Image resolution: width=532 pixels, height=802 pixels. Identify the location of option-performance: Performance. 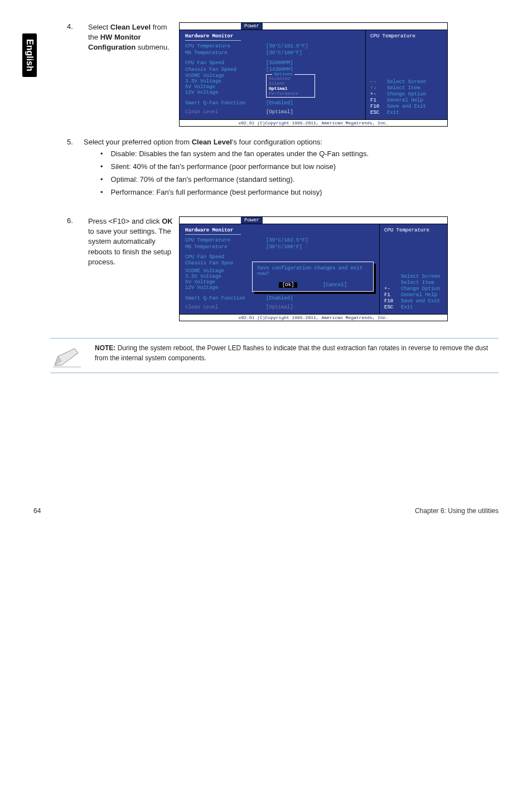
(291, 94).